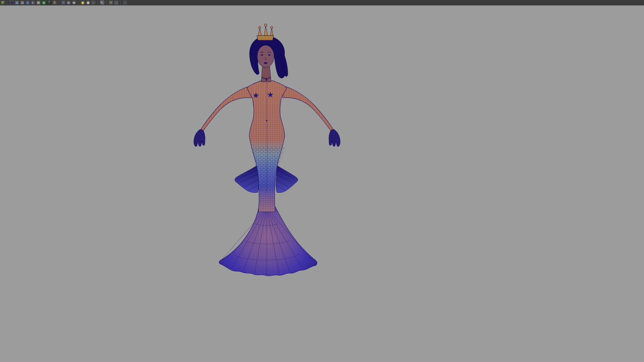 The height and width of the screenshot is (362, 644). Describe the element at coordinates (88, 3) in the screenshot. I see `sphere-gray-icon: ●` at that location.